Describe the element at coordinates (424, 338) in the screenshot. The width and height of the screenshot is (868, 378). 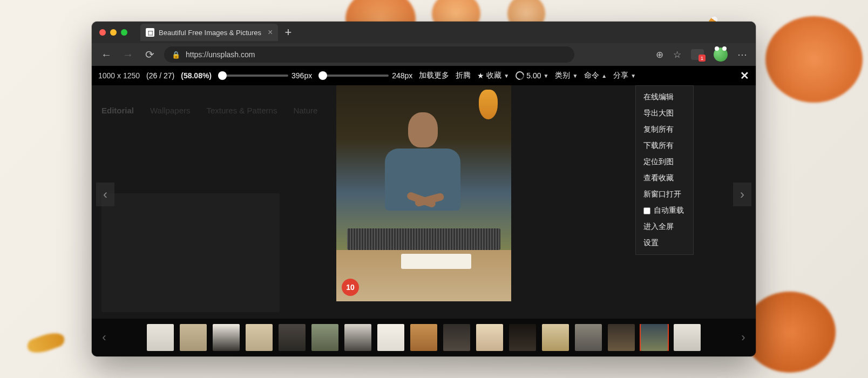
I see `thumbnail-strip: ‹ ›` at that location.